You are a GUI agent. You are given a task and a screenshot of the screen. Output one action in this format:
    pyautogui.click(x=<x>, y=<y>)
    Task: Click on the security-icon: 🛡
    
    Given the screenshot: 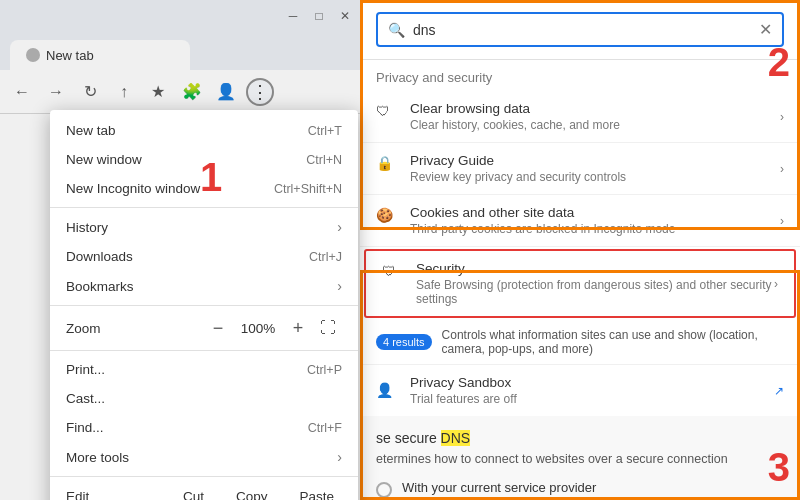 What is the action you would take?
    pyautogui.click(x=392, y=273)
    